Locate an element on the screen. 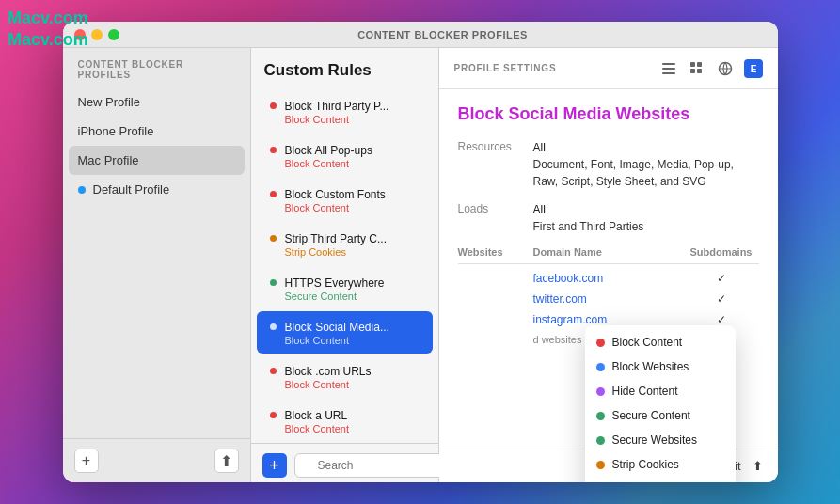 The image size is (840, 504). website-domain: twitter.com is located at coordinates (609, 299).